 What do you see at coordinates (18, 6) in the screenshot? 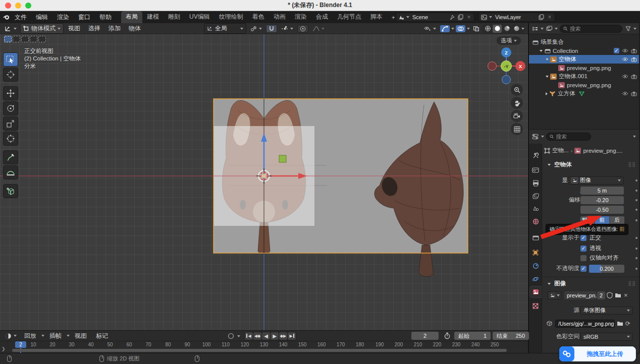
I see `window-controls` at bounding box center [18, 6].